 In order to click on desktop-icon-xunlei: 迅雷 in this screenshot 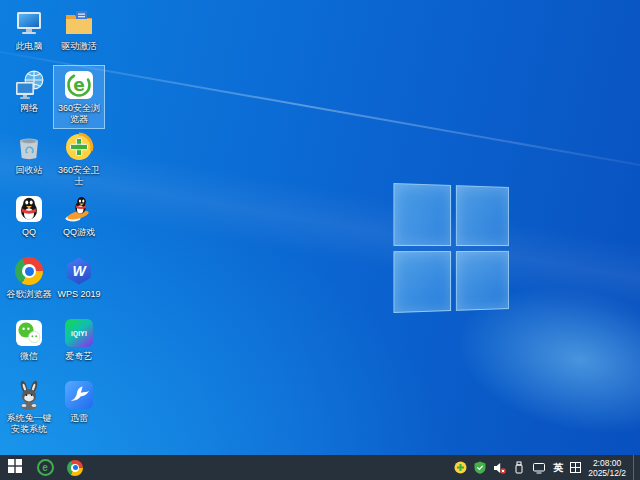, I will do `click(79, 407)`.